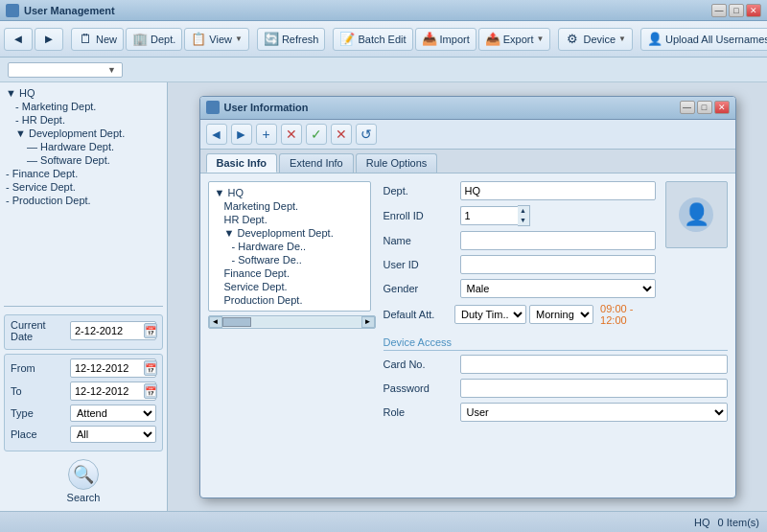 The height and width of the screenshot is (532, 767). What do you see at coordinates (151, 391) in the screenshot?
I see `to-calendar-button: 📅` at bounding box center [151, 391].